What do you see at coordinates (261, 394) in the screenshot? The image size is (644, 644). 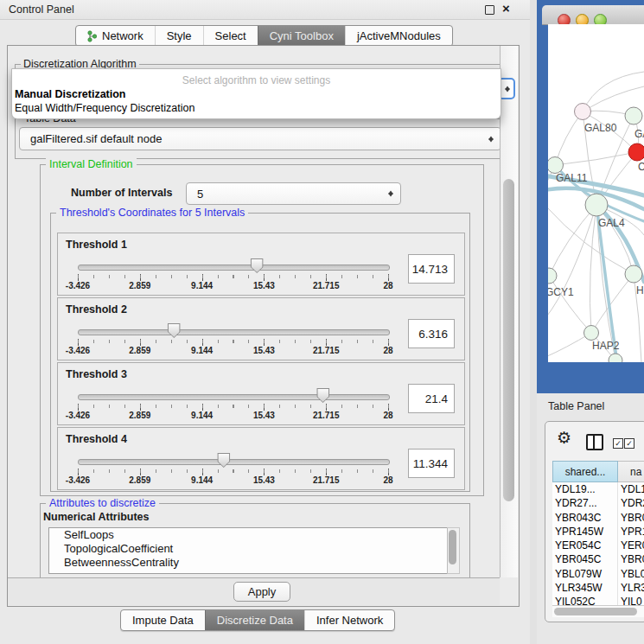 I see `threshold-3-panel: Threshold 3 -3.426 2.859 9.144 15.43 21.…` at bounding box center [261, 394].